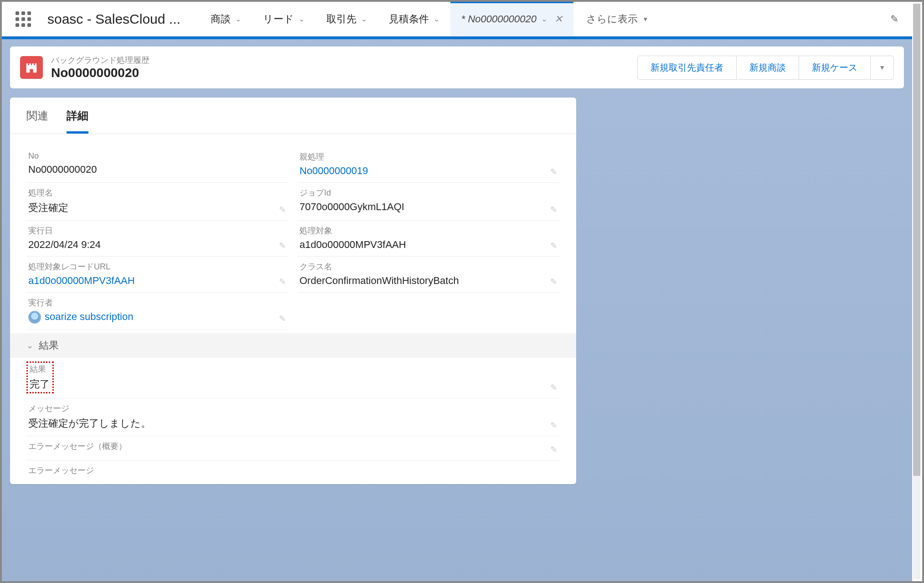 The image size is (924, 583). Describe the element at coordinates (766, 67) in the screenshot. I see `header-actions: 新規取引先責任者 新規商談 新規ケース ▼` at that location.